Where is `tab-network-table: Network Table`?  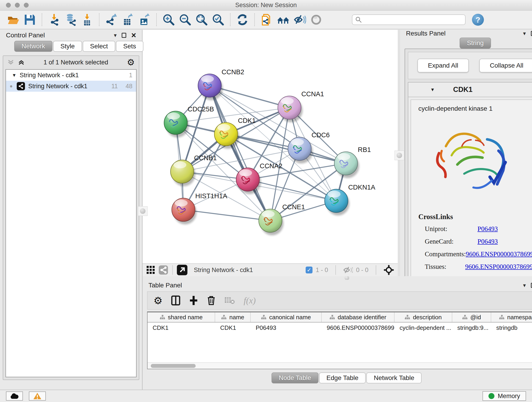
tab-network-table: Network Table is located at coordinates (394, 378).